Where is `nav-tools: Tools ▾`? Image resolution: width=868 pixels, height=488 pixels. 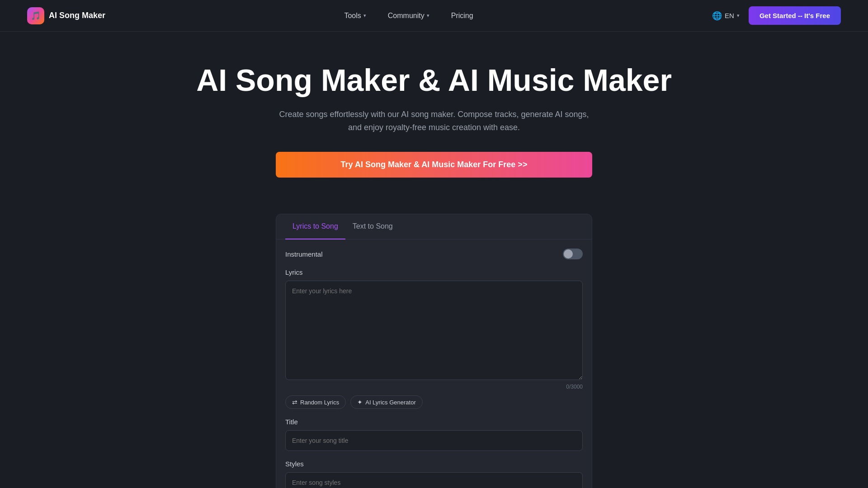 nav-tools: Tools ▾ is located at coordinates (355, 16).